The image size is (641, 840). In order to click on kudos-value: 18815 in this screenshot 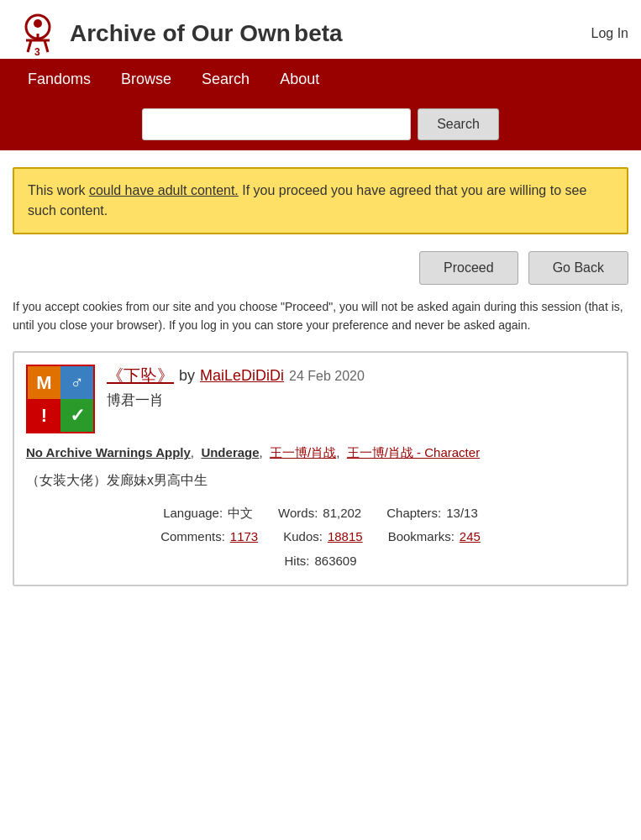, I will do `click(345, 538)`.